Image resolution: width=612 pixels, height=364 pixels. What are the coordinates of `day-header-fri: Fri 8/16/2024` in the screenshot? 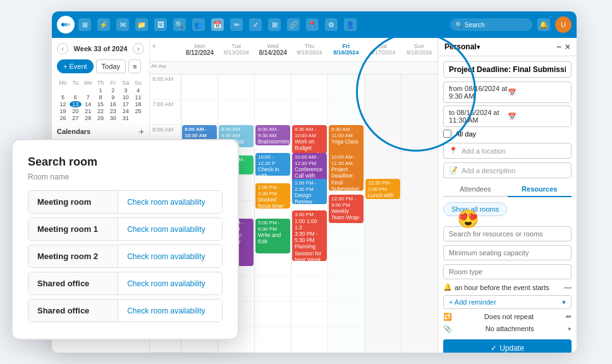 It's located at (346, 49).